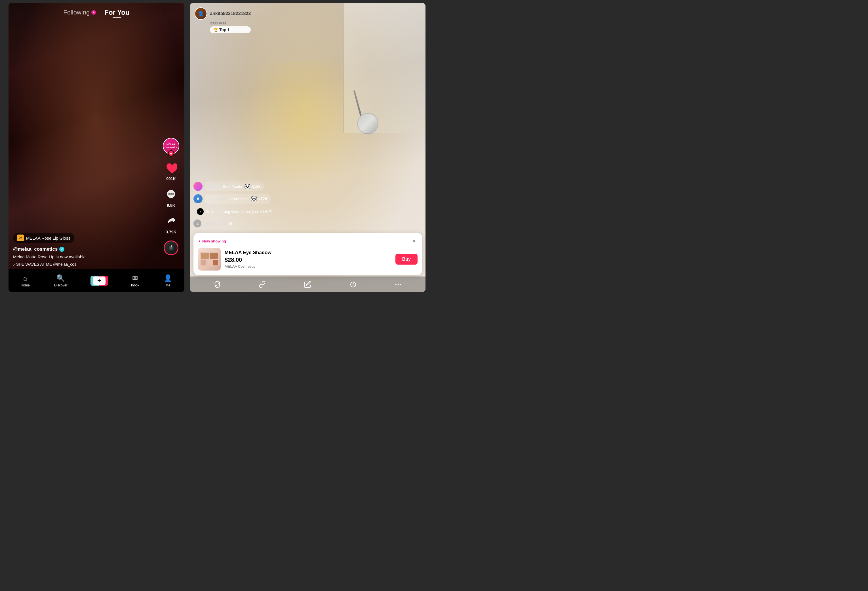 This screenshot has height=591, width=868. Describe the element at coordinates (308, 284) in the screenshot. I see `live-ctrl-edit` at that location.